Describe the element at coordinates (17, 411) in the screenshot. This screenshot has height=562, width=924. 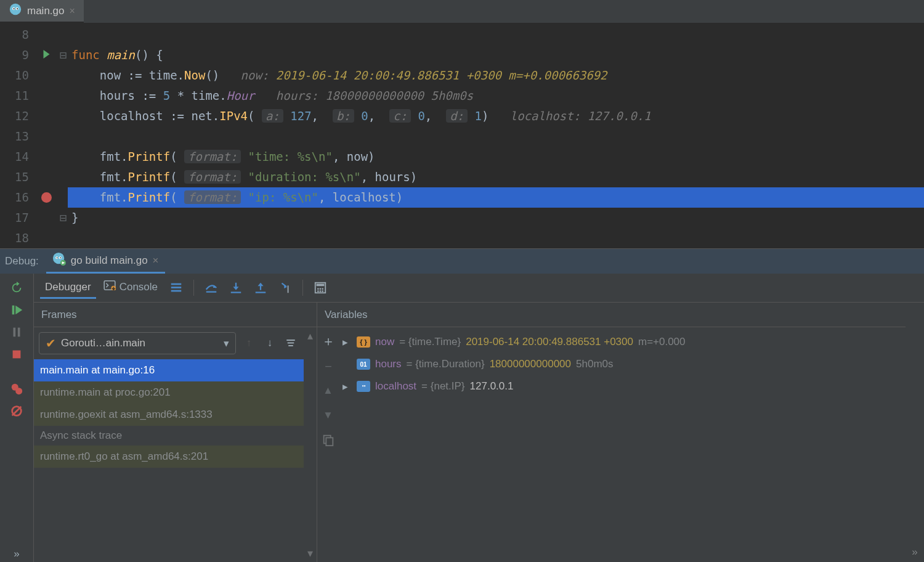
I see `mute-breakpoints-button` at that location.